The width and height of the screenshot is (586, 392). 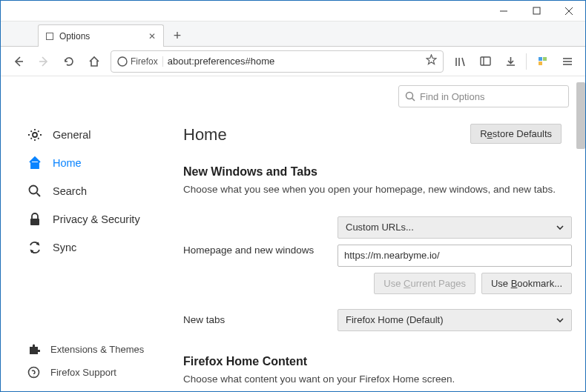 I want to click on lock-icon, so click(x=35, y=219).